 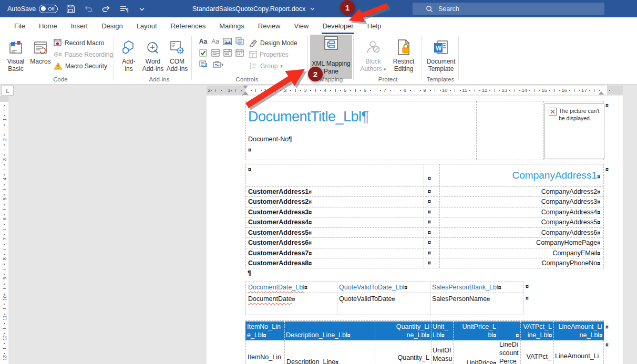 What do you see at coordinates (253, 8) in the screenshot?
I see `document-title: StandardSalesQuoteCopy.Report.docx` at bounding box center [253, 8].